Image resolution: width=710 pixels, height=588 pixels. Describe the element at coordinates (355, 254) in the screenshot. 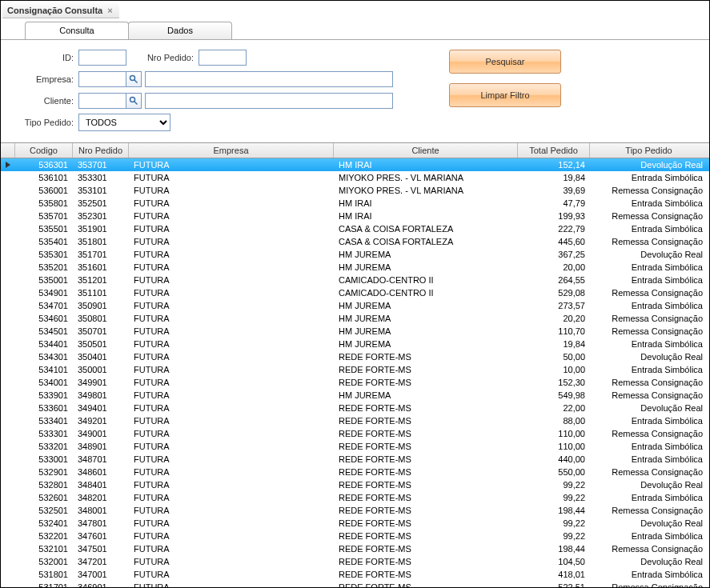

I see `table-row: 535301351701FUTURAHM JUREMA367,25Devoluç…` at that location.